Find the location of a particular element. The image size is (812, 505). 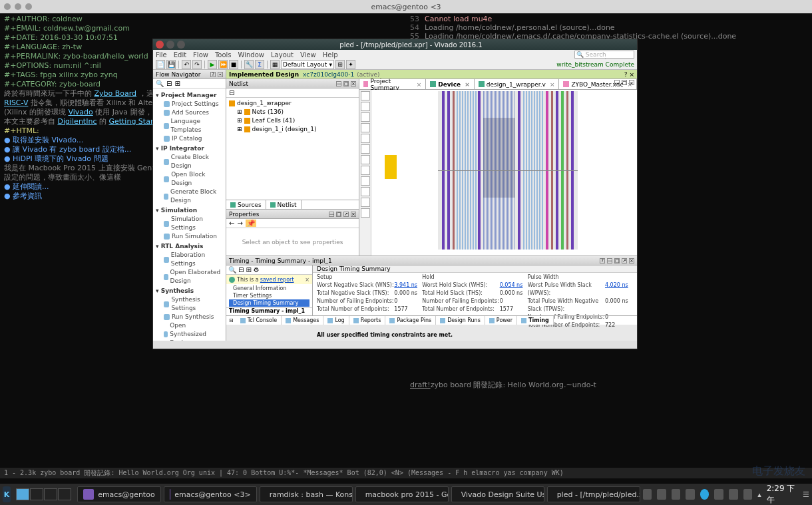

ports-icon is located at coordinates (365, 202).